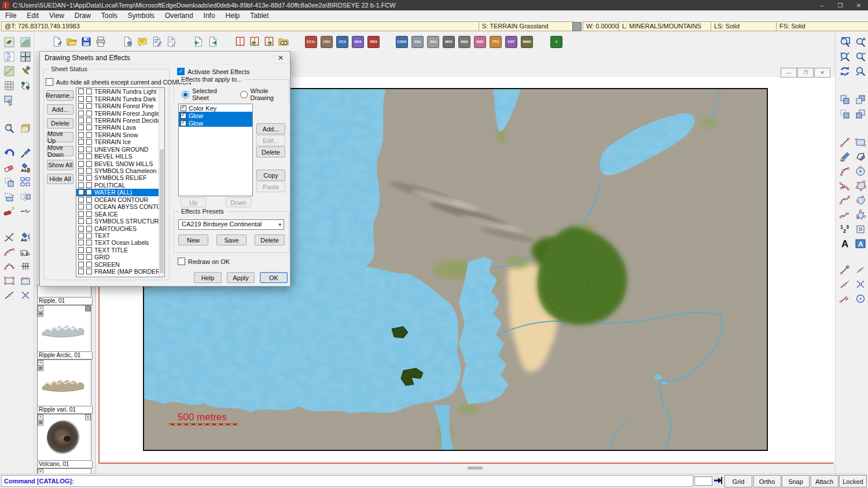 This screenshot has height=488, width=868. What do you see at coordinates (120, 120) in the screenshot?
I see `sheet-row: TERRAIN Forest Deciduous` at bounding box center [120, 120].